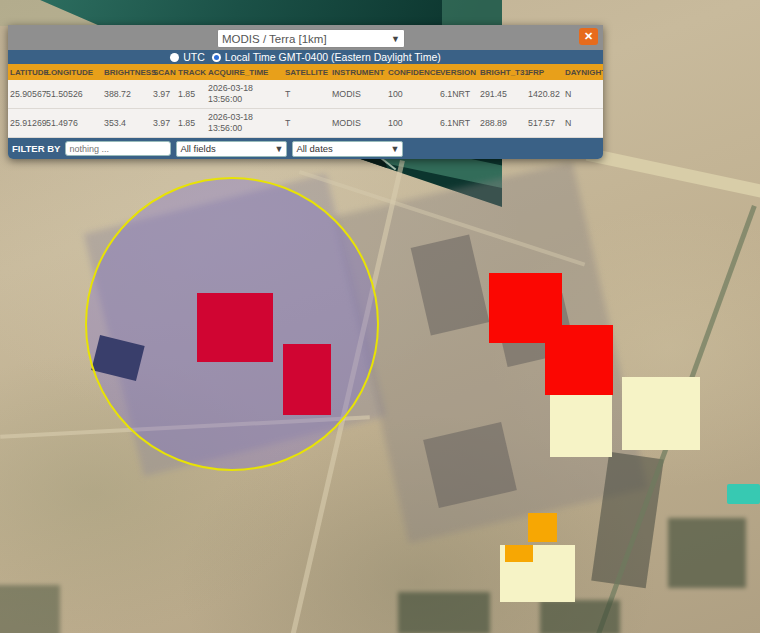 This screenshot has height=633, width=760. I want to click on col-daynight: DAYNIGHT, so click(583, 72).